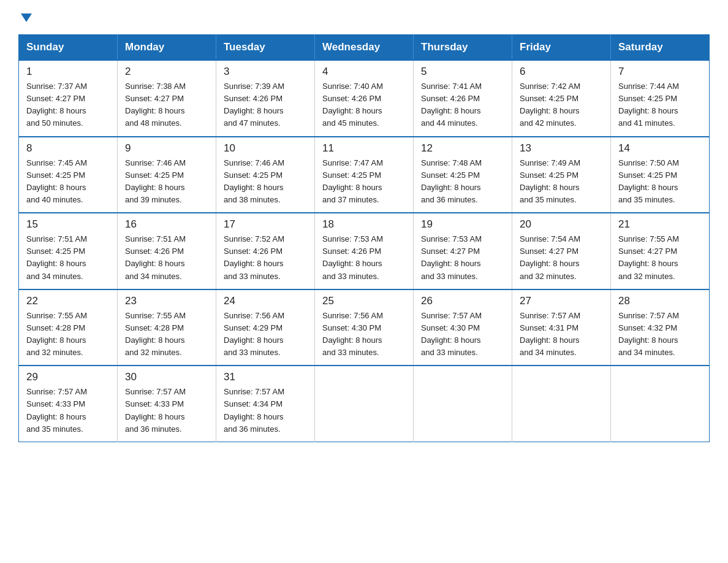  I want to click on day-number: 10, so click(266, 148).